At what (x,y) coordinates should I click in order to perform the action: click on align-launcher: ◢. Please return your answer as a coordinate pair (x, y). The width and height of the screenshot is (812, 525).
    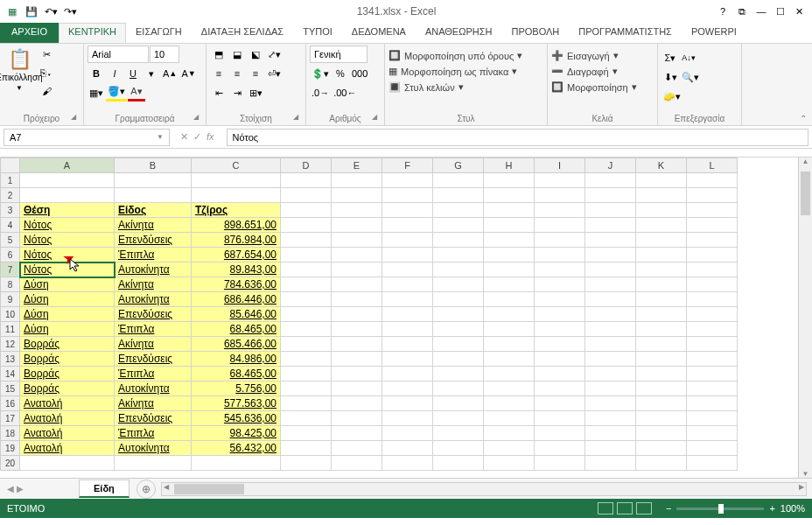
    Looking at the image, I should click on (298, 118).